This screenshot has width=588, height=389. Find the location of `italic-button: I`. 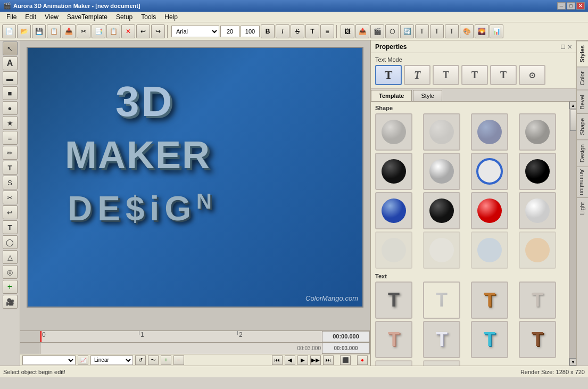

italic-button: I is located at coordinates (283, 31).